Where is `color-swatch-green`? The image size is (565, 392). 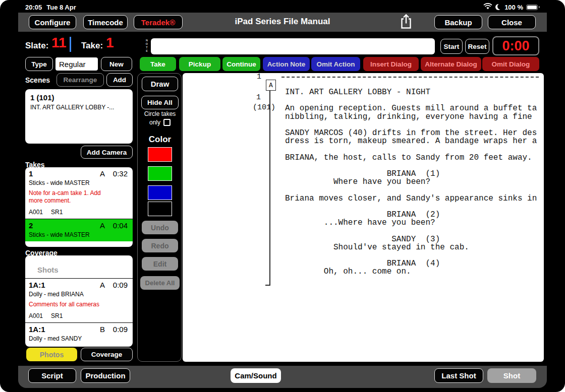 color-swatch-green is located at coordinates (160, 173).